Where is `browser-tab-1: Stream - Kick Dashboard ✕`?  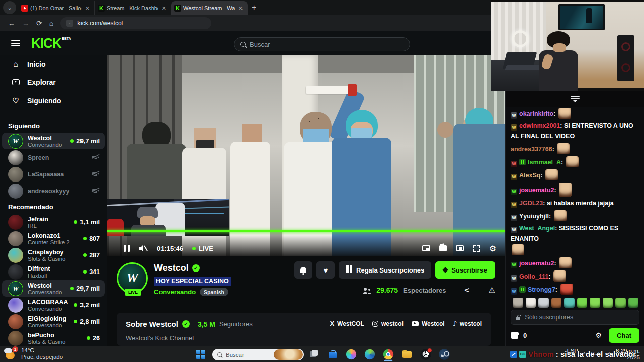
browser-tab-1: Stream - Kick Dashboard ✕ is located at coordinates (133, 8).